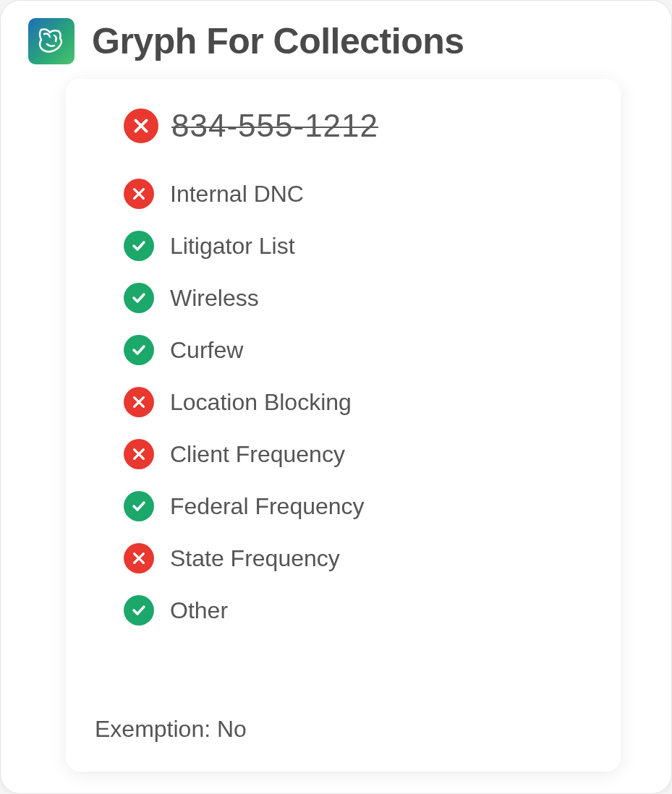 This screenshot has width=672, height=794. I want to click on app-logo, so click(51, 41).